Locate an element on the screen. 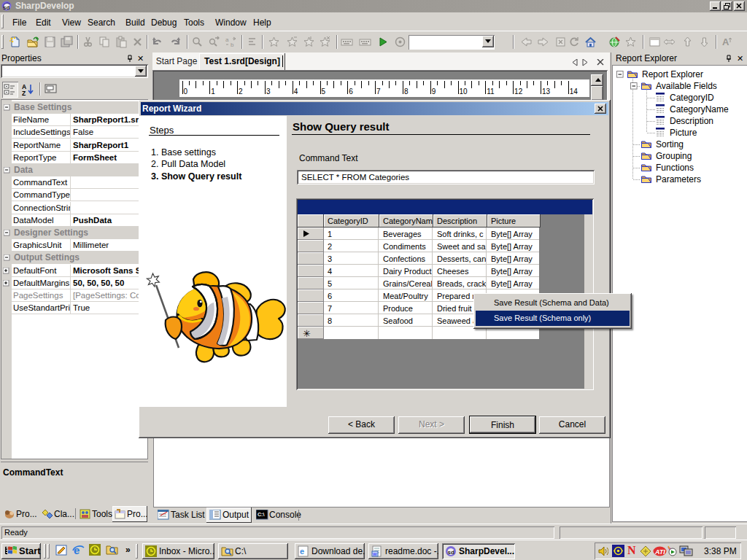  svg-text: e is located at coordinates (302, 551).